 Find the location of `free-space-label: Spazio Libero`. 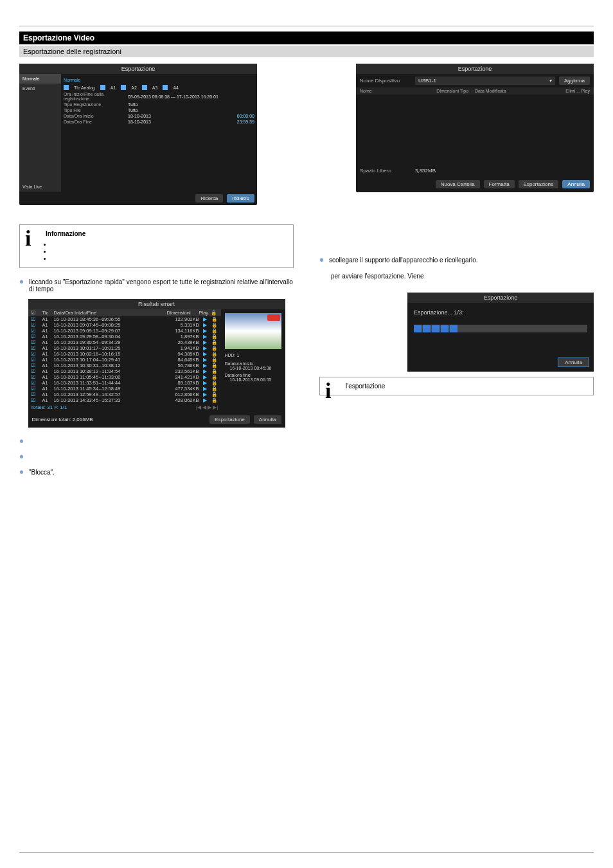

free-space-label: Spazio Libero is located at coordinates (386, 171).